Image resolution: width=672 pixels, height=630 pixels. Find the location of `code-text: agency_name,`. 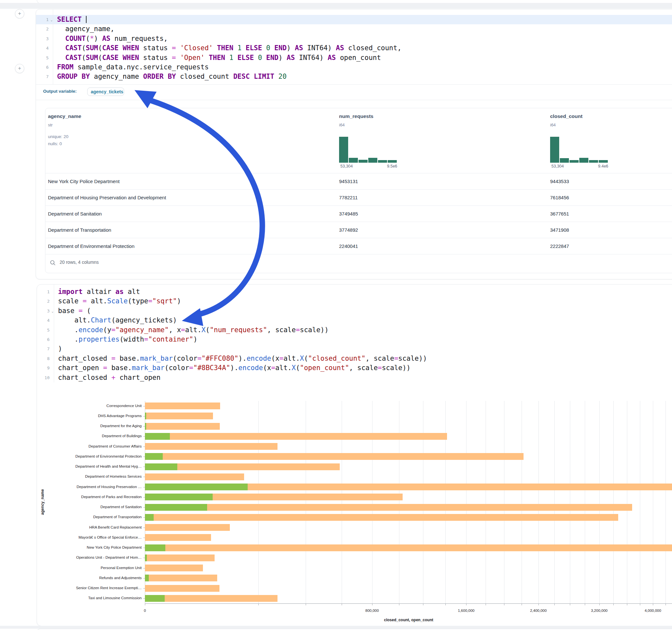

code-text: agency_name, is located at coordinates (84, 29).